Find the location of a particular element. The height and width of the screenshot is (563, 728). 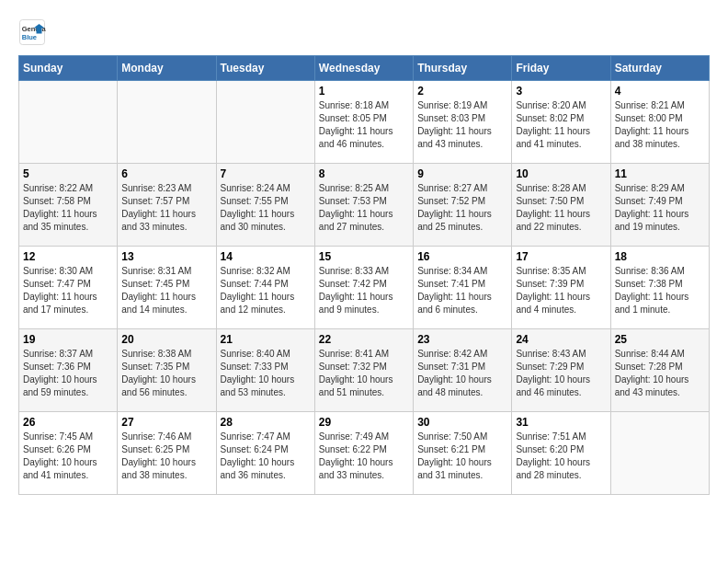

day-number: 22 is located at coordinates (364, 339).